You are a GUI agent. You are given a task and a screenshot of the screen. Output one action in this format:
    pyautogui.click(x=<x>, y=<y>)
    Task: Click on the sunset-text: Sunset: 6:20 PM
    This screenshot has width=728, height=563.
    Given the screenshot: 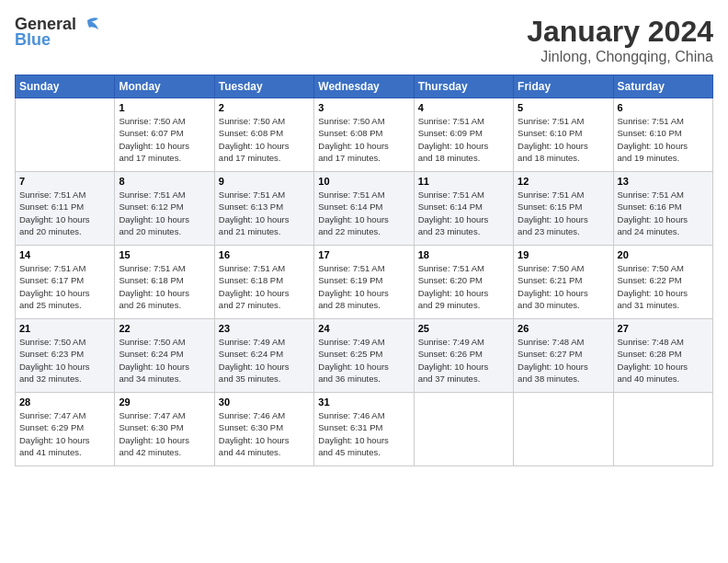 What is the action you would take?
    pyautogui.click(x=450, y=280)
    